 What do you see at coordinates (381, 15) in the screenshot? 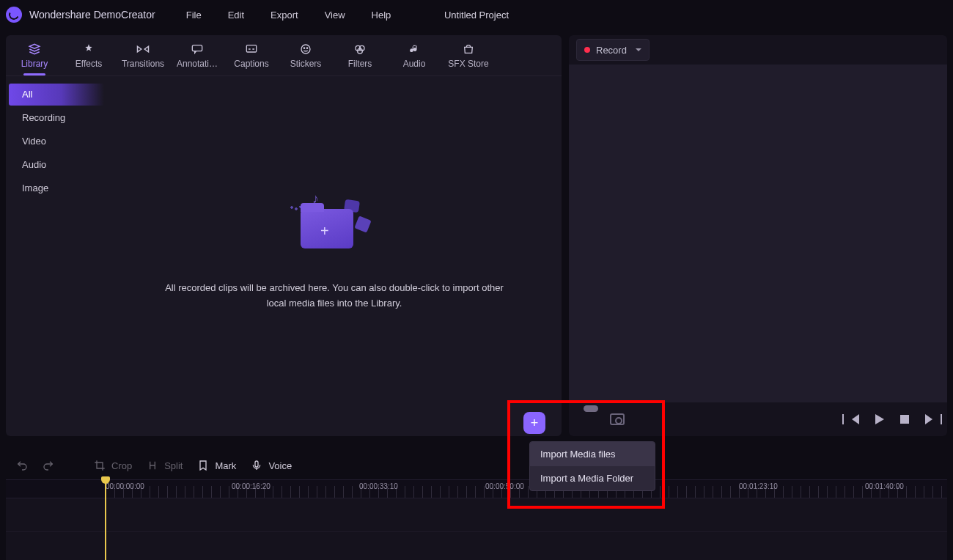
I see `menu-help: Help` at bounding box center [381, 15].